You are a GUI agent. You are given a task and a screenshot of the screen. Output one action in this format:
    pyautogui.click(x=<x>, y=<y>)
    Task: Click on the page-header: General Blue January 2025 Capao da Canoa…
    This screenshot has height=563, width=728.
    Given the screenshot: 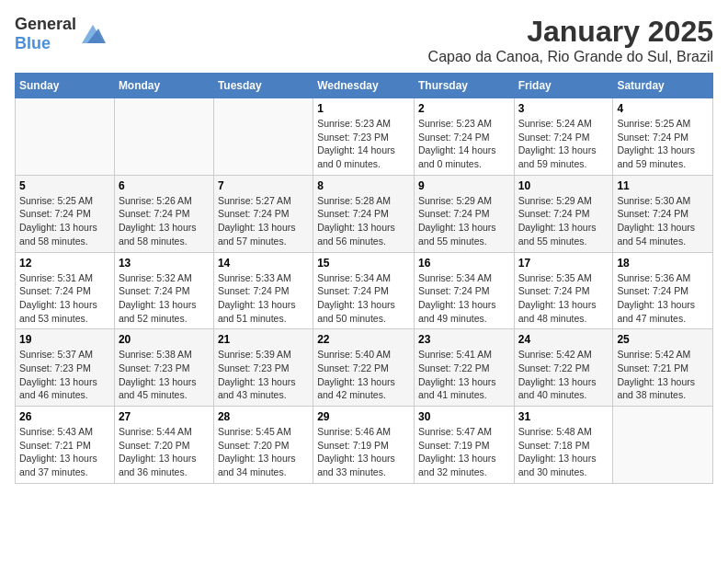 What is the action you would take?
    pyautogui.click(x=364, y=40)
    